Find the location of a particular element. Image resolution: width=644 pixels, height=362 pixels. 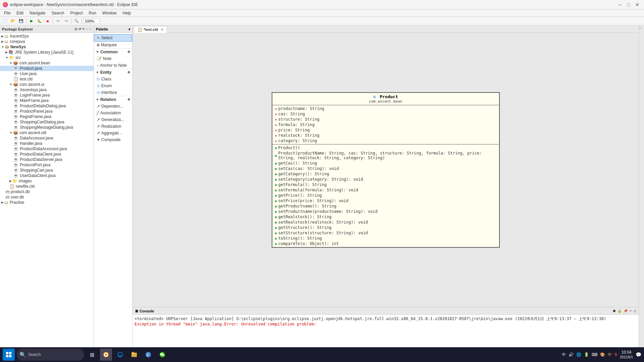

tree-item-registframe-java: ☕ RegistFrame.java is located at coordinates (47, 117).